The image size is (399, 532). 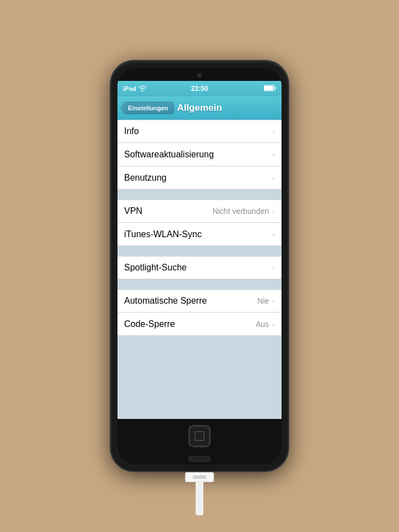 I want to click on status-left: iPod, so click(x=135, y=89).